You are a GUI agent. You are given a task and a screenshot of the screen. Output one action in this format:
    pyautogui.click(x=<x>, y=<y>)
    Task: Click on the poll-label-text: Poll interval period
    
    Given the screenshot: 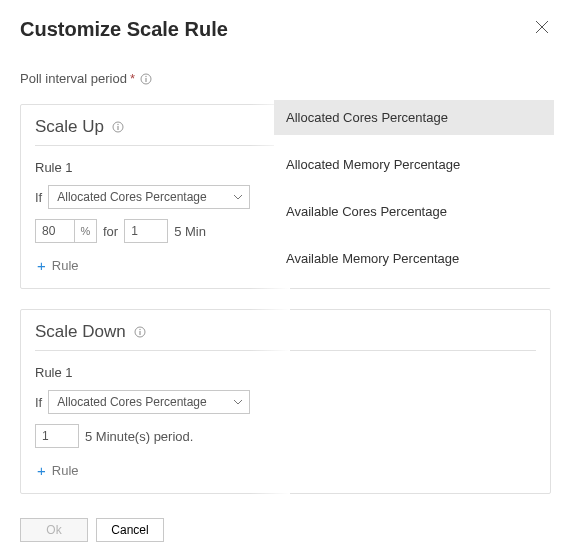 What is the action you would take?
    pyautogui.click(x=74, y=78)
    